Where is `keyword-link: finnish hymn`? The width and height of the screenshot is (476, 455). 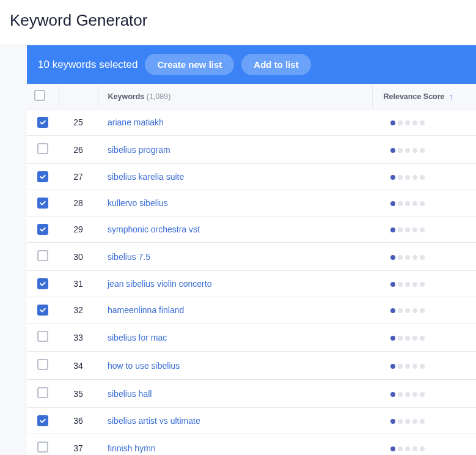 keyword-link: finnish hymn is located at coordinates (132, 448).